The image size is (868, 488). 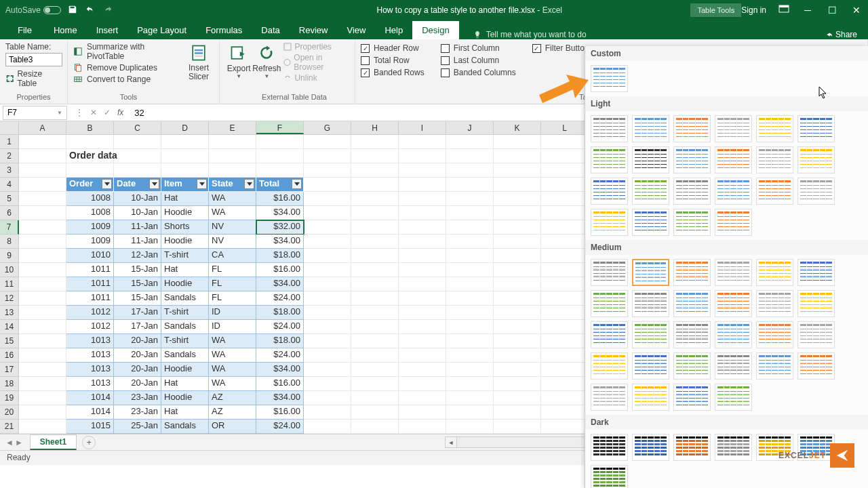 What do you see at coordinates (107, 30) in the screenshot?
I see `ribbon-tab-insert: Insert` at bounding box center [107, 30].